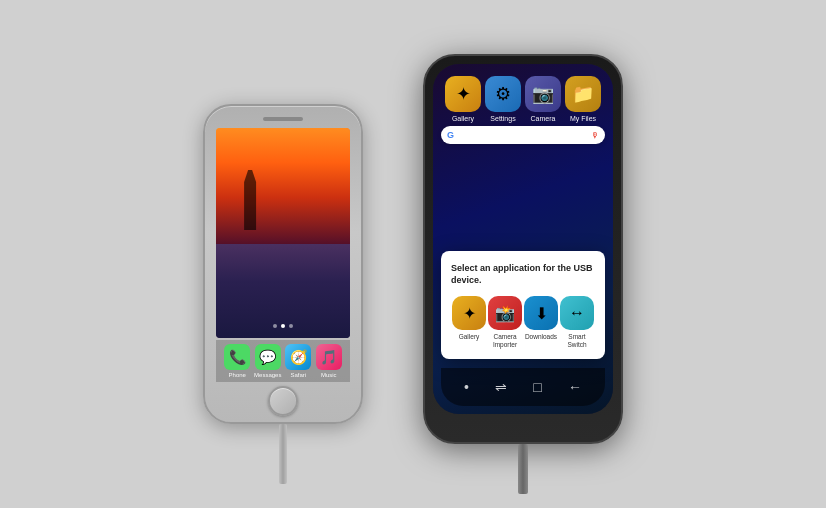 Image resolution: width=826 pixels, height=508 pixels. Describe the element at coordinates (283, 264) in the screenshot. I see `iphone-device: 📞 Phone 💬 Messages 🧭 Safari 🎵 Music` at that location.